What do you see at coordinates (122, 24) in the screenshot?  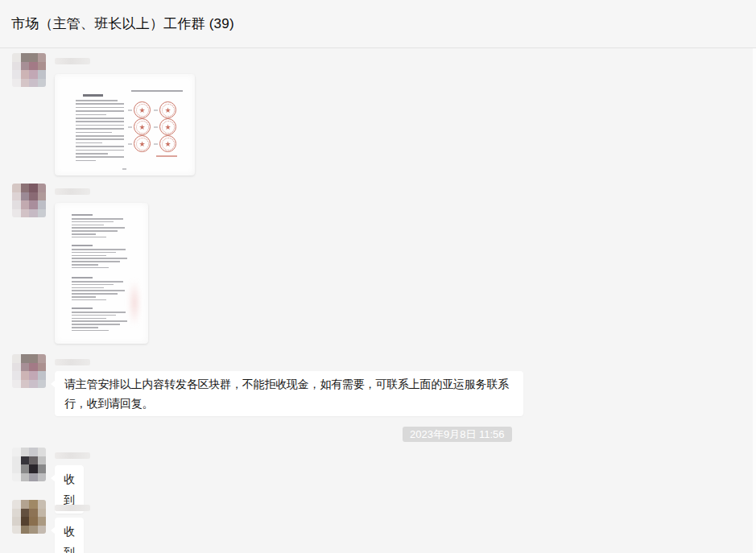 I see `chat-title: 市场（主管、班长以上）工作群 (39)` at bounding box center [122, 24].